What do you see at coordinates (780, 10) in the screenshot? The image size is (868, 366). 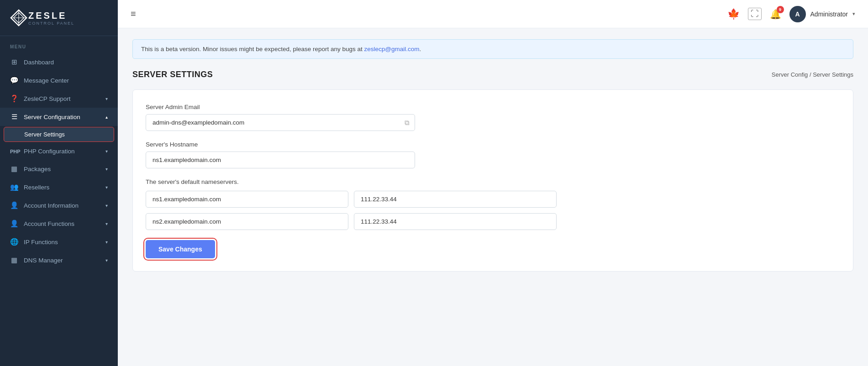 I see `notification-badge: 9` at bounding box center [780, 10].